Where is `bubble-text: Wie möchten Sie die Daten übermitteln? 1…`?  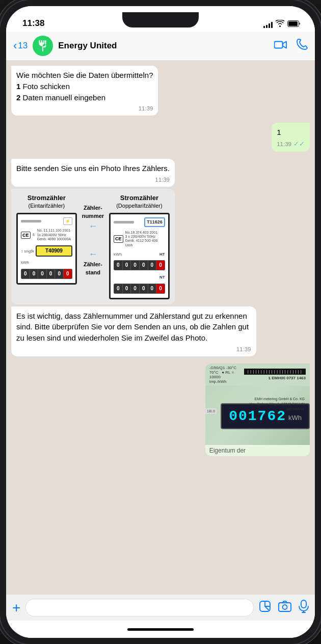
bubble-text: Wie möchten Sie die Daten übermitteln? 1… is located at coordinates (85, 87).